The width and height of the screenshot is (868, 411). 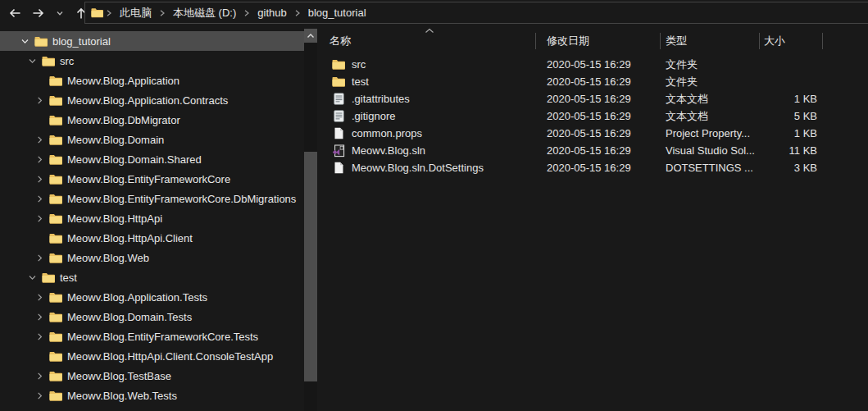 What do you see at coordinates (130, 238) in the screenshot?
I see `tree-item-label: Meowv.Blog.HttpApi.Client` at bounding box center [130, 238].